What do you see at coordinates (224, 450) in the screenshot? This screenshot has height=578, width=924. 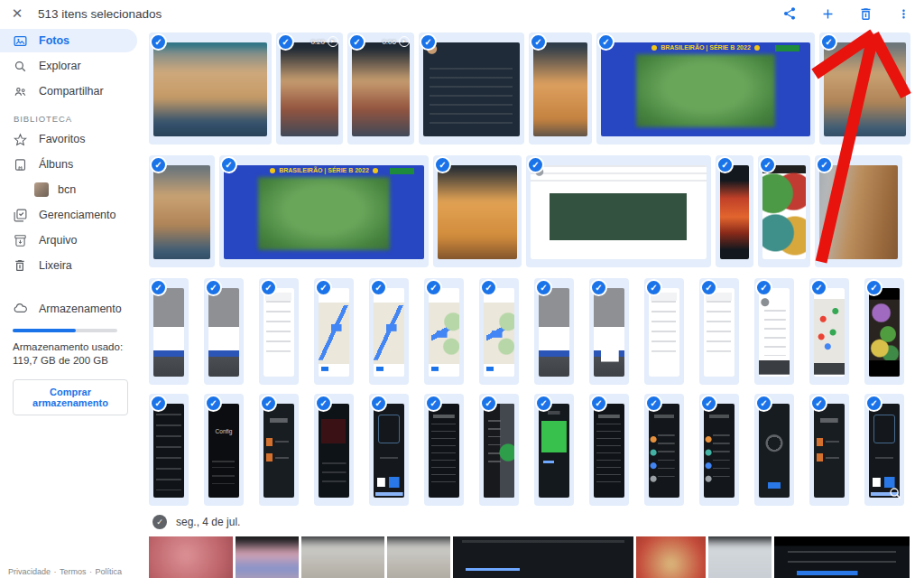 I see `photo-thumbnail: Config✓` at bounding box center [224, 450].